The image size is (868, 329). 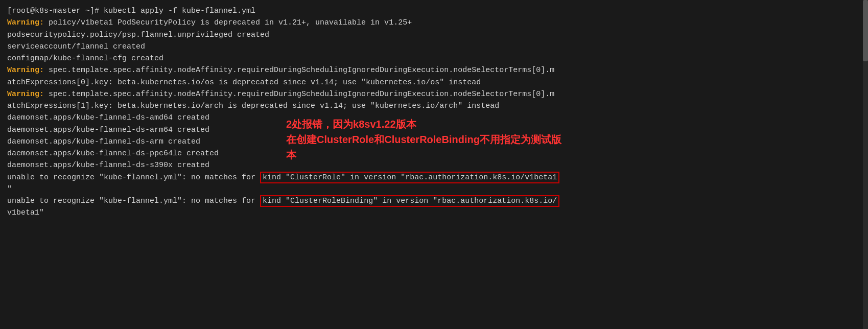 What do you see at coordinates (434, 189) in the screenshot?
I see `line-16: "` at bounding box center [434, 189].